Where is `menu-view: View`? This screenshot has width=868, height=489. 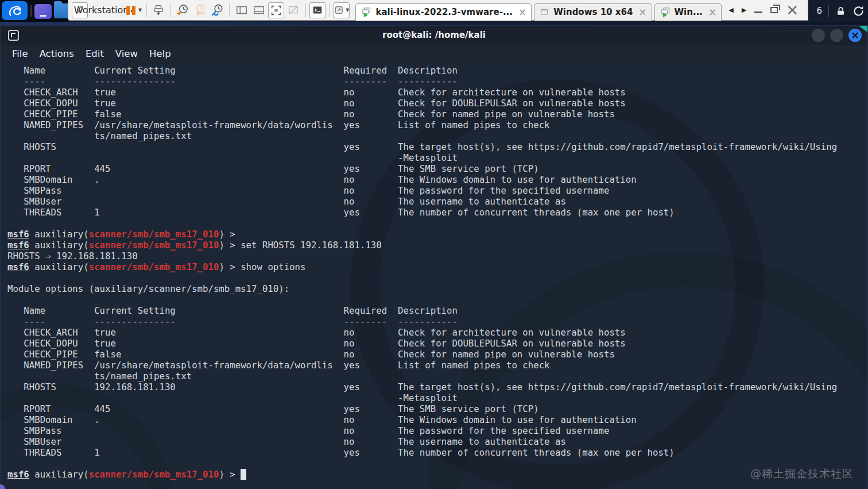 menu-view: View is located at coordinates (126, 54).